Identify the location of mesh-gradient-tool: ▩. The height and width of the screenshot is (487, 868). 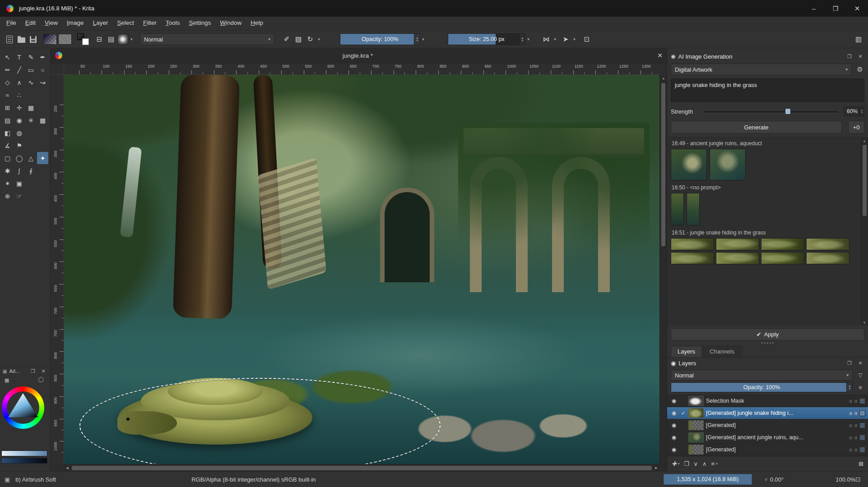
(42, 120).